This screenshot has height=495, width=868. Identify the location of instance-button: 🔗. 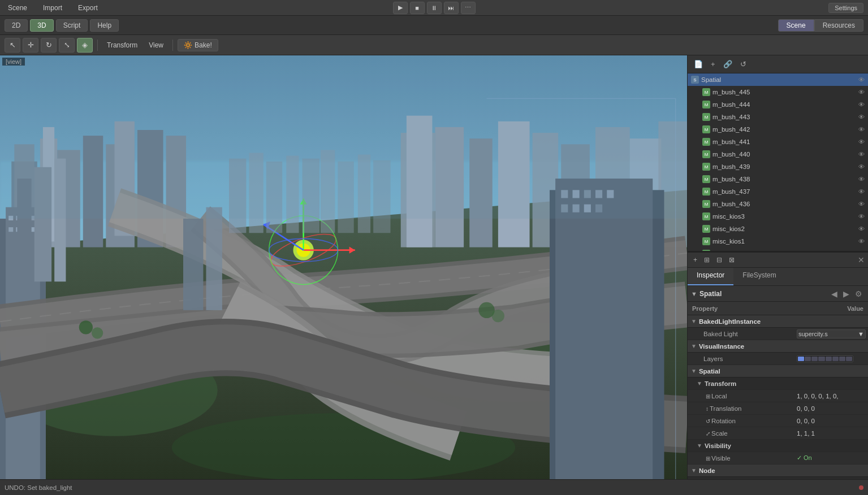
(728, 64).